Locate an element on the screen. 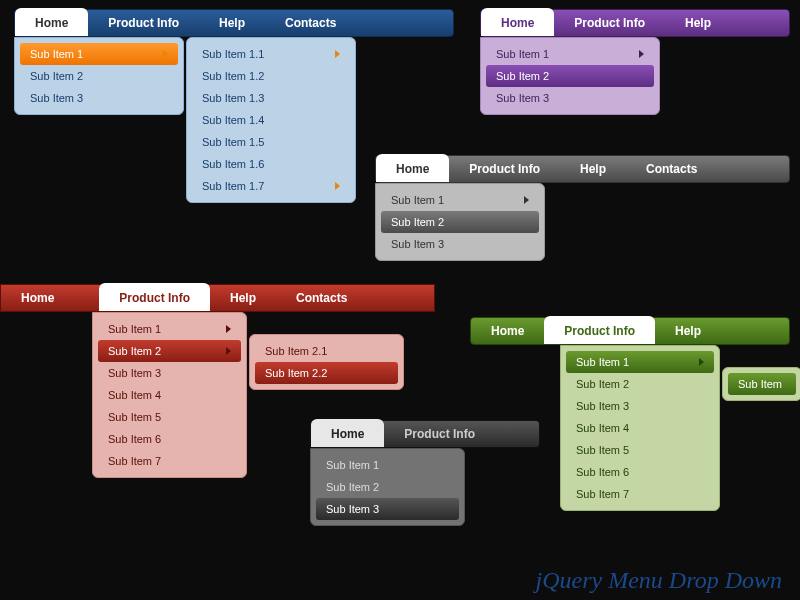  menu-item: Sub Item is located at coordinates (762, 384).